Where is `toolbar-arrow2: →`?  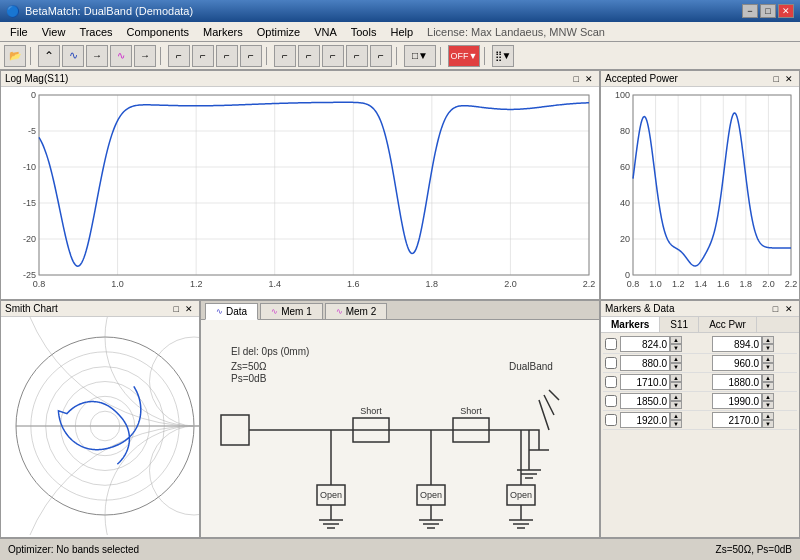
toolbar-arrow2: → is located at coordinates (145, 56).